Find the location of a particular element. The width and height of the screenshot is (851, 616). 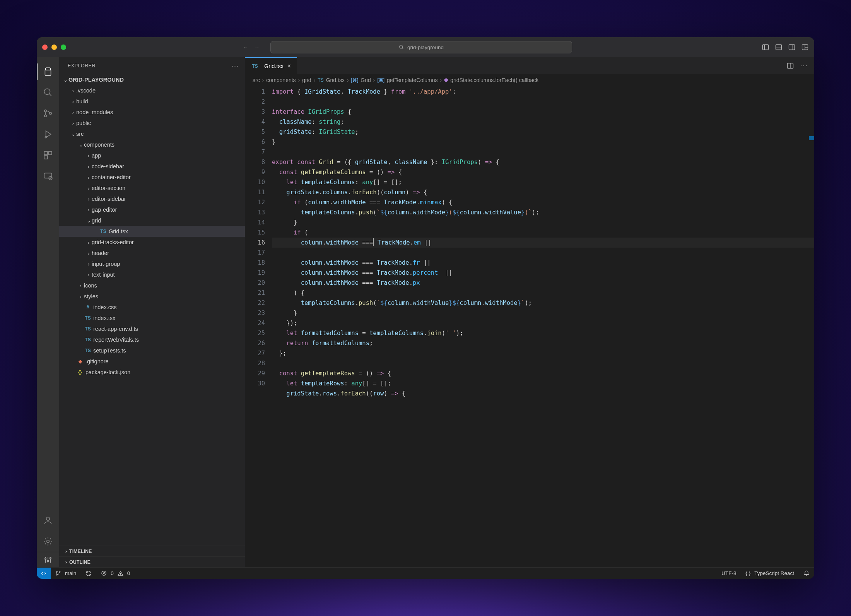

tree-file: #index.css is located at coordinates (152, 307).